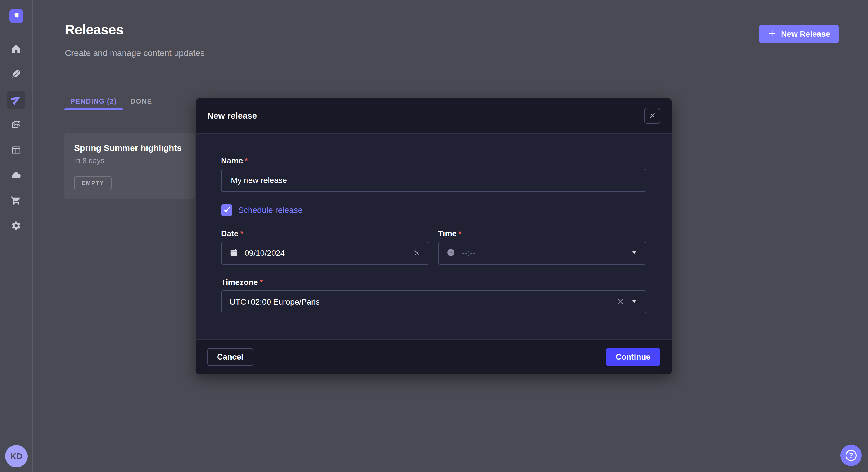  What do you see at coordinates (851, 455) in the screenshot?
I see `question-mark-icon: ?` at bounding box center [851, 455].